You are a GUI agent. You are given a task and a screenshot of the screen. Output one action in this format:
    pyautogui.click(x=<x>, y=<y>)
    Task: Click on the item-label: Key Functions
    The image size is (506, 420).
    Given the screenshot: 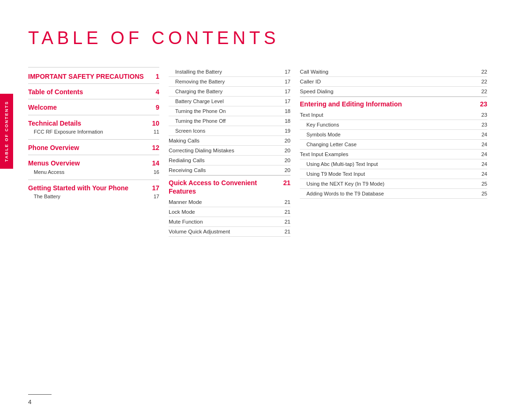 What is the action you would take?
    pyautogui.click(x=323, y=125)
    